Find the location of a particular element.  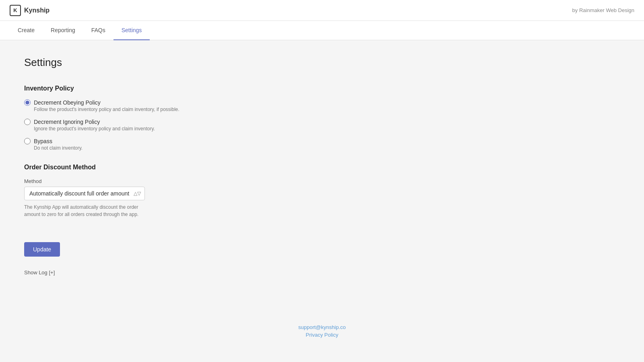

radio-decrement-obeying is located at coordinates (27, 103).